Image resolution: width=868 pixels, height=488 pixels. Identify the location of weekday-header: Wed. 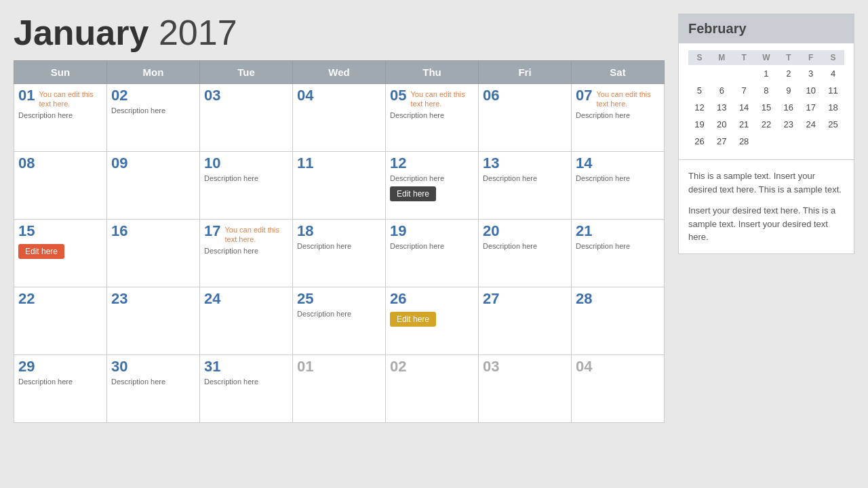
(339, 73).